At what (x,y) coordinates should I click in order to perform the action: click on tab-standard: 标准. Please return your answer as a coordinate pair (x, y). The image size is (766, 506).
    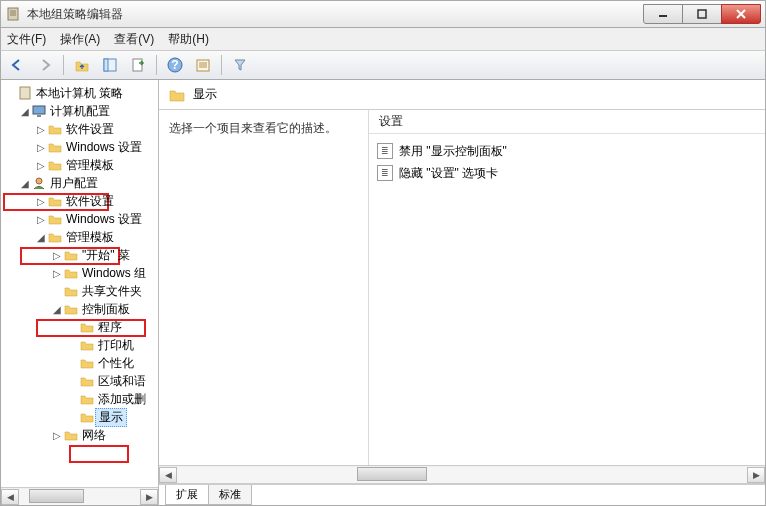
    Looking at the image, I should click on (230, 495).